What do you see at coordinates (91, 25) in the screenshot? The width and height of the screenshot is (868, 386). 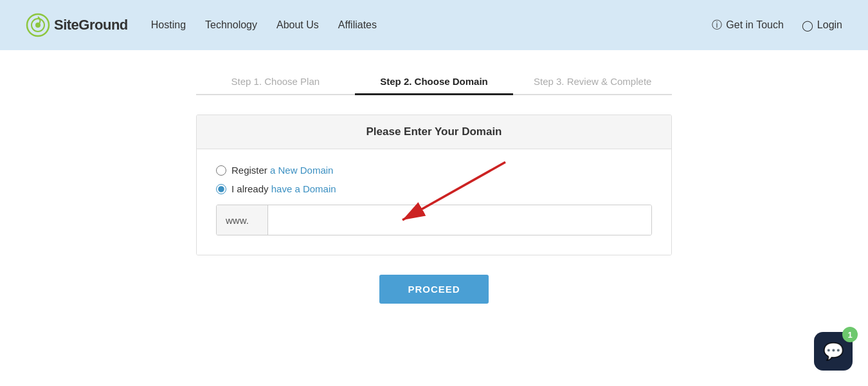 I see `logo-text: SiteGround` at bounding box center [91, 25].